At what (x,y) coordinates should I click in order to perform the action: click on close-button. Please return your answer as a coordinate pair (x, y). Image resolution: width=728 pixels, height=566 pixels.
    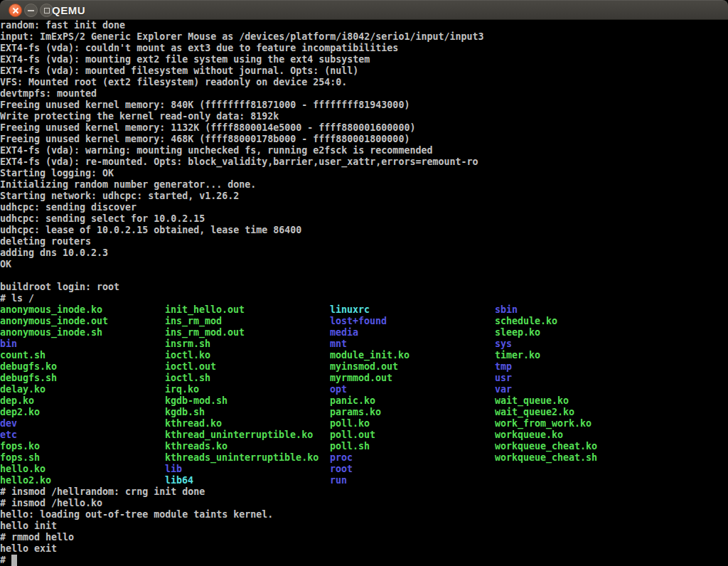
    Looking at the image, I should click on (16, 10).